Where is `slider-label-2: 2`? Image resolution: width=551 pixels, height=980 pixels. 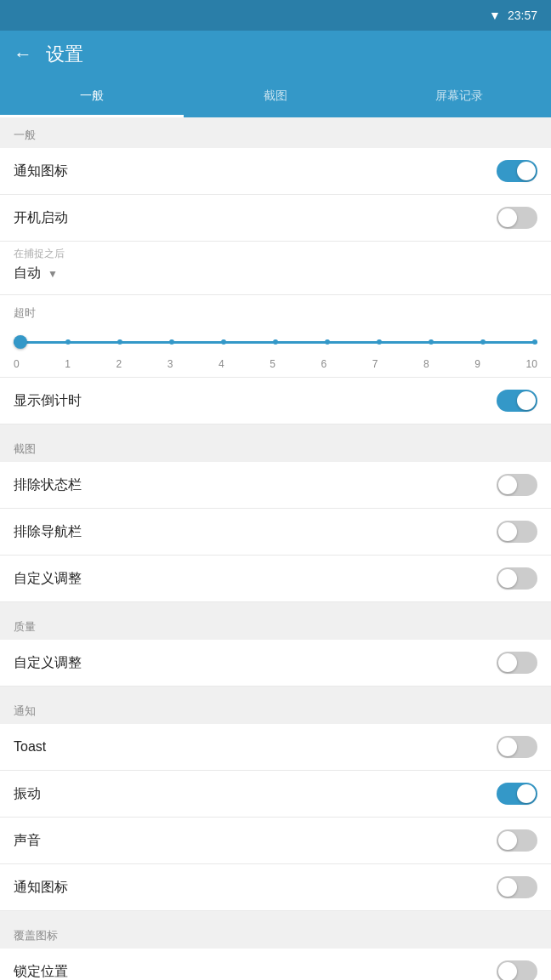 slider-label-2: 2 is located at coordinates (119, 364).